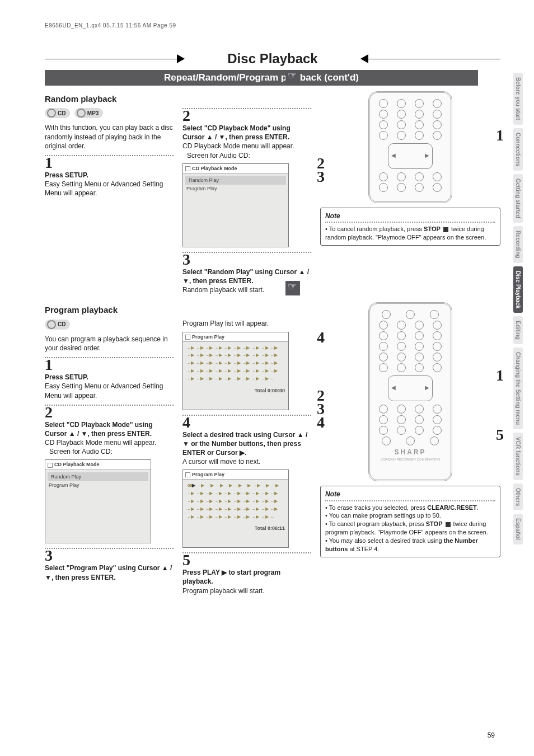  What do you see at coordinates (518, 388) in the screenshot?
I see `side-tab: Changing the Setting menu` at bounding box center [518, 388].